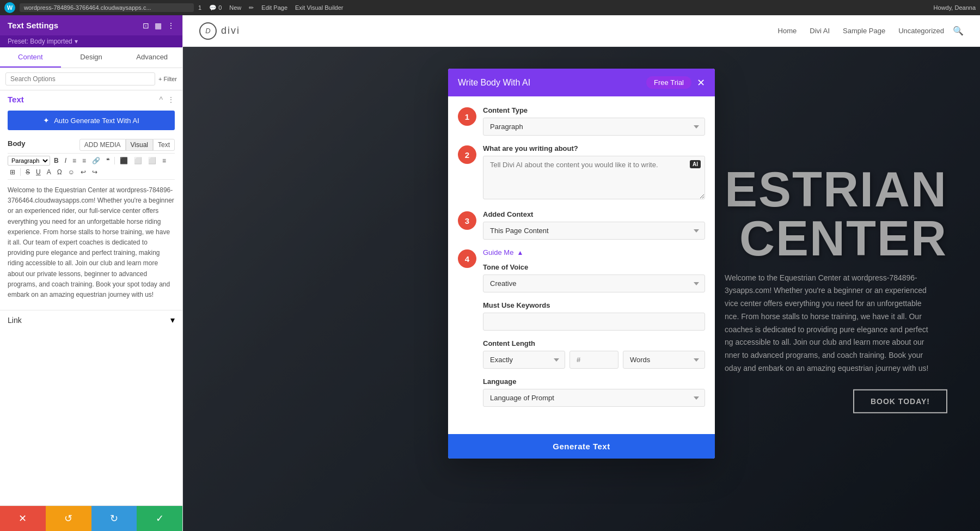 This screenshot has height=531, width=980. What do you see at coordinates (83, 172) in the screenshot?
I see `undo-editor-button: ↩` at bounding box center [83, 172].